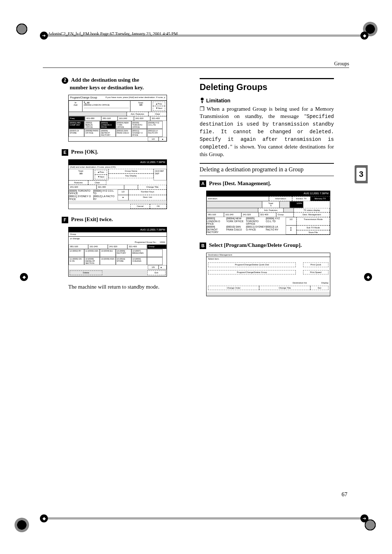 Image resolution: width=392 pixels, height=554 pixels. Describe the element at coordinates (86, 273) in the screenshot. I see `screenC-delete: Delete` at that location.